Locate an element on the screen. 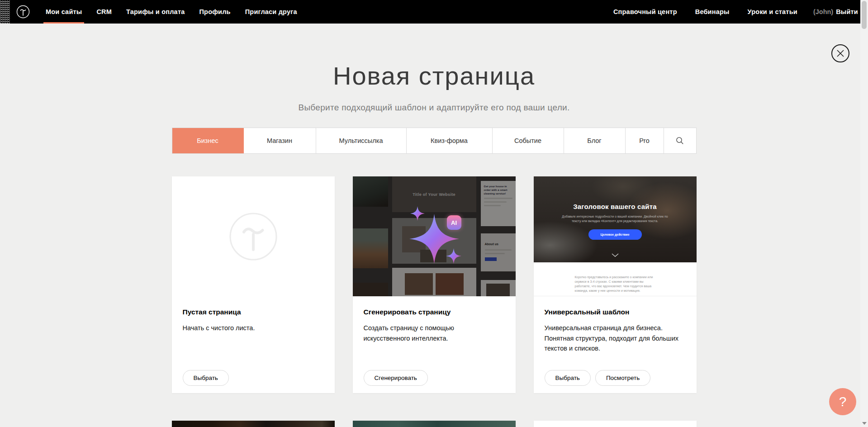  user-session: (John) Выйти is located at coordinates (836, 12).